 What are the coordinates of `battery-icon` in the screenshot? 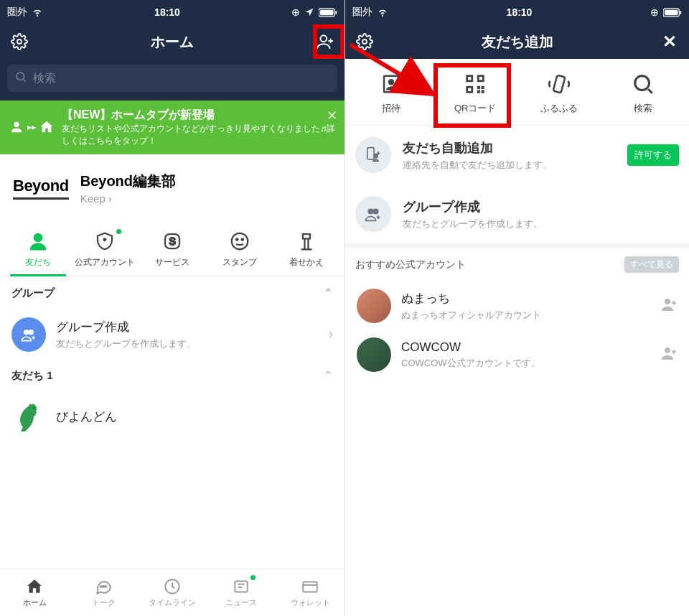 It's located at (328, 13).